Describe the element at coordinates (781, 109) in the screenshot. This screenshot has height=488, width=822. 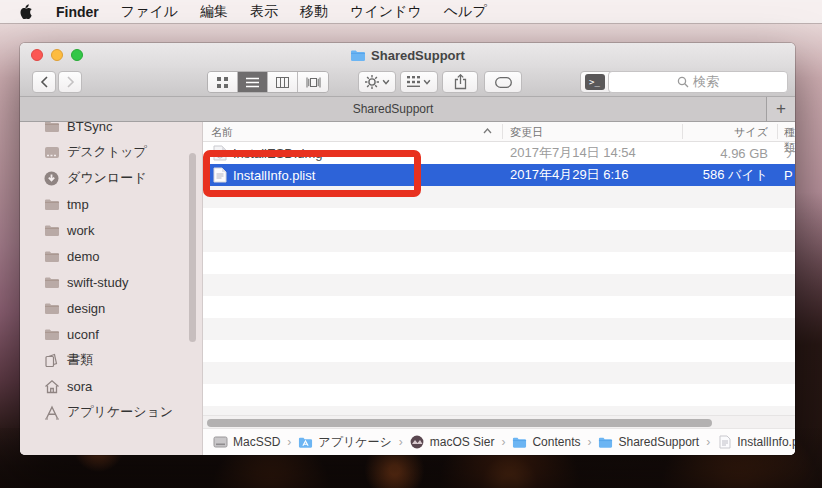
I see `new-tab-button: +` at that location.